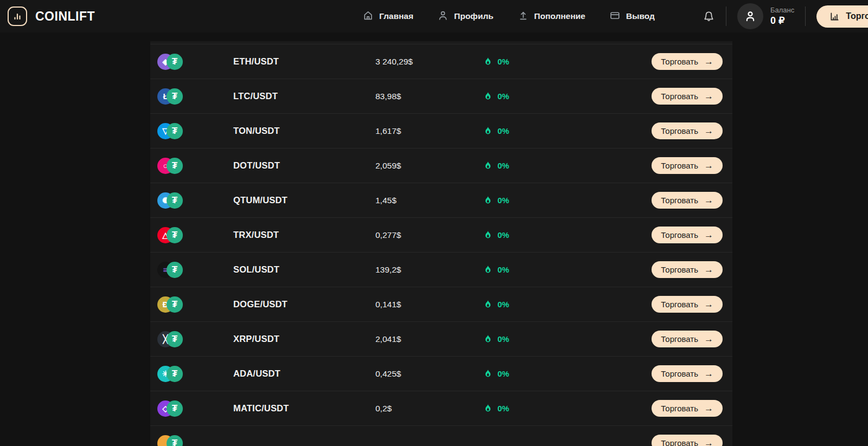 Image resolution: width=868 pixels, height=446 pixels. What do you see at coordinates (301, 201) in the screenshot?
I see `pair-label: QTUM/USDT` at bounding box center [301, 201].